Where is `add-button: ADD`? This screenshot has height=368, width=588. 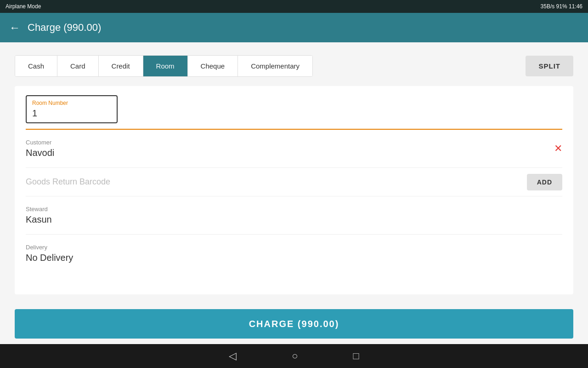
add-button: ADD is located at coordinates (545, 182).